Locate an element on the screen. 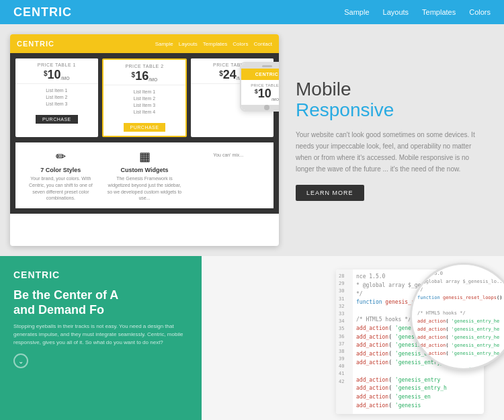 The image size is (504, 420). price-card-1-header: PRICE TABLE 1 $10/MO is located at coordinates (56, 71).